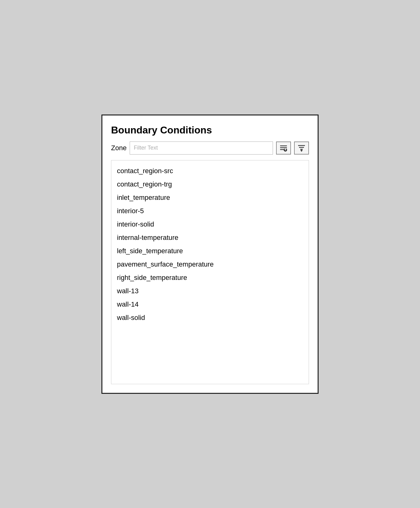 The image size is (420, 508). I want to click on filter-pin-icon, so click(284, 148).